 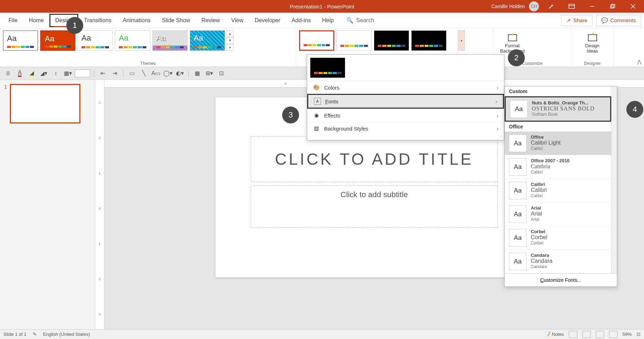 I want to click on font-minor: Candara, so click(x=542, y=267).